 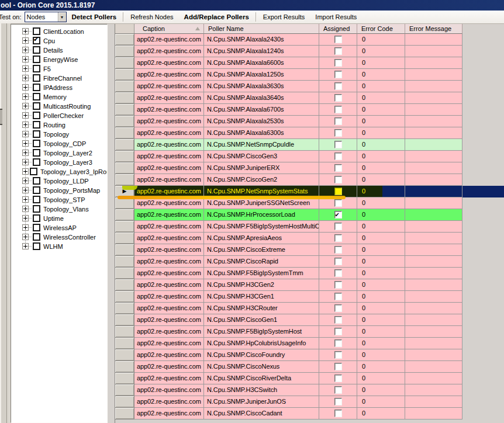 I want to click on detect-pollers-button: Detect Pollers, so click(x=95, y=17).